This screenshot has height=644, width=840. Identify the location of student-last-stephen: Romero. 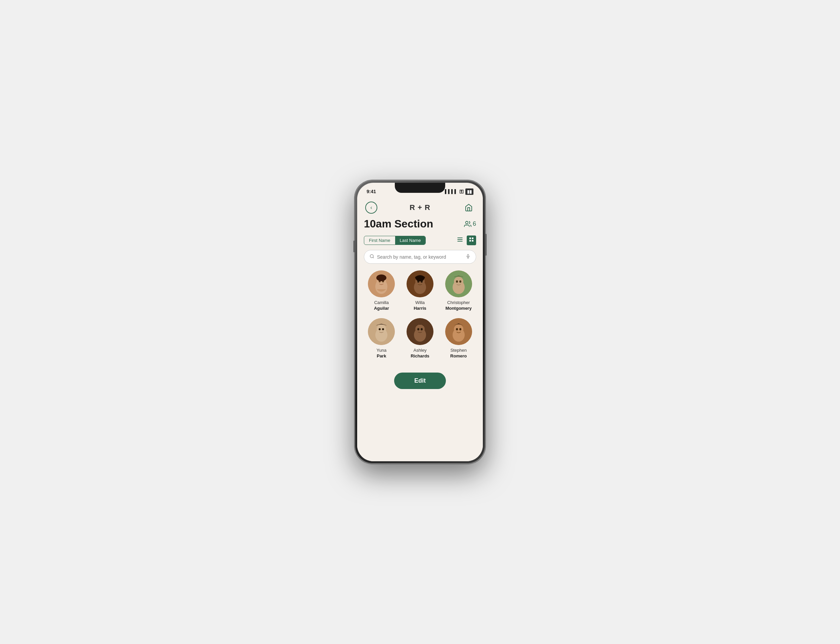
(459, 356).